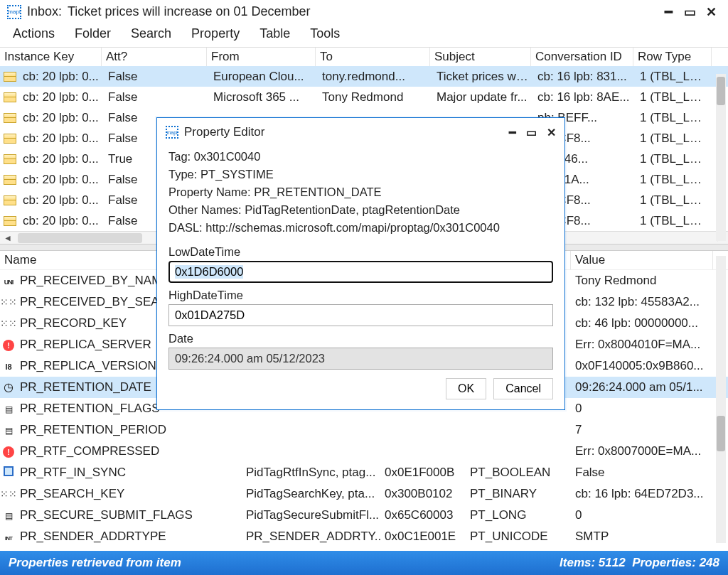 This screenshot has width=728, height=575. I want to click on upper-vscroll, so click(721, 158).